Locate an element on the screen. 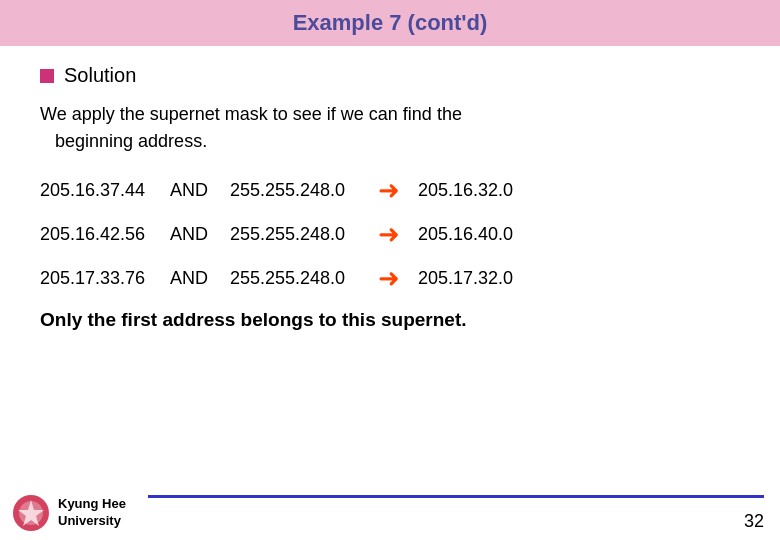  result-3: 205.17.32.0 is located at coordinates (478, 278).